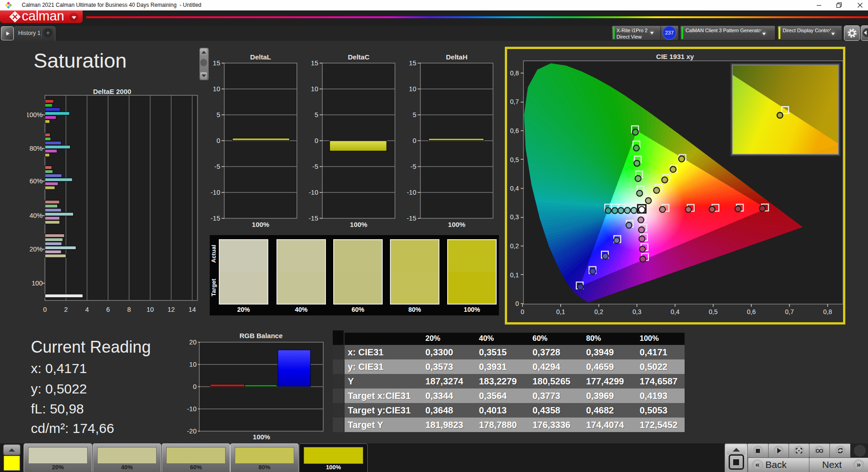  What do you see at coordinates (87, 310) in the screenshot?
I see `svg-text: 4` at bounding box center [87, 310].